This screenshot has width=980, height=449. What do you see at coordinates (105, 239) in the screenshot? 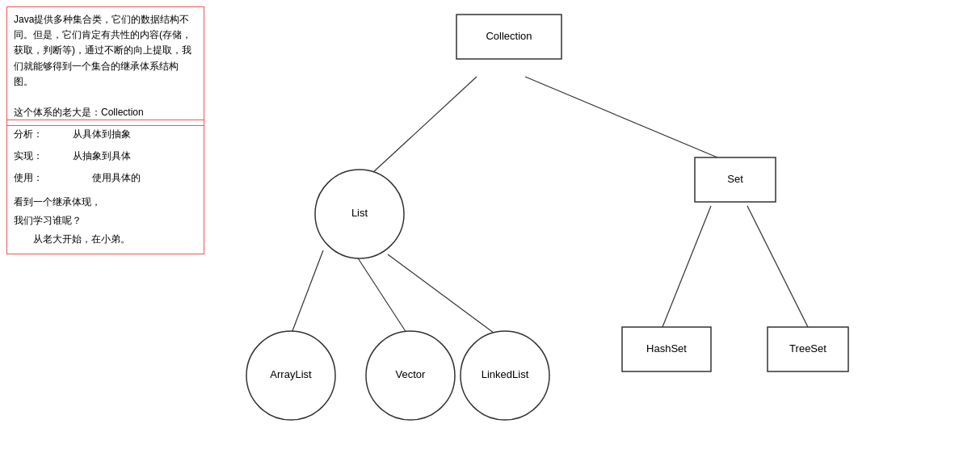
I see `note-line3: 从老大开始，在小弟。` at bounding box center [105, 239].